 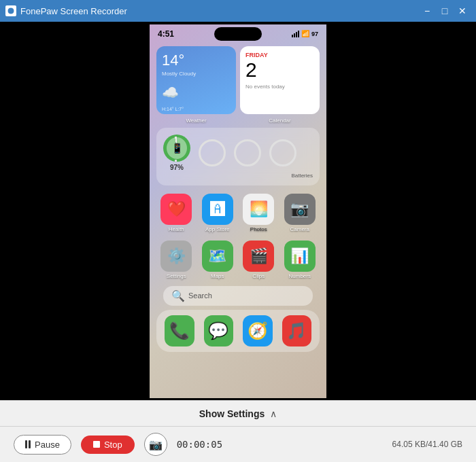 I want to click on app-item-numbers: 📊 Numbers, so click(x=301, y=260).